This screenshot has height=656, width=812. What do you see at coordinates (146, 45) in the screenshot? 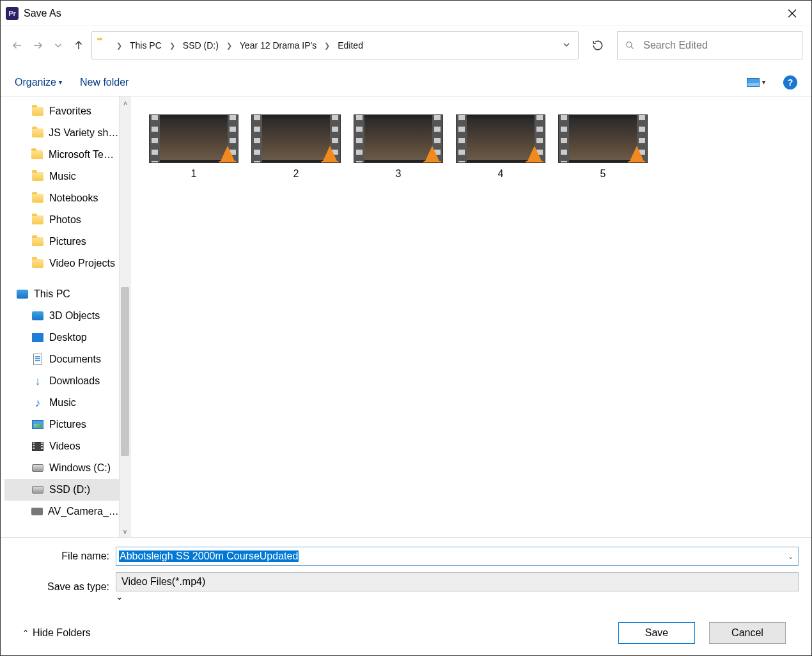
I see `breadcrumb-segment: This PC` at bounding box center [146, 45].